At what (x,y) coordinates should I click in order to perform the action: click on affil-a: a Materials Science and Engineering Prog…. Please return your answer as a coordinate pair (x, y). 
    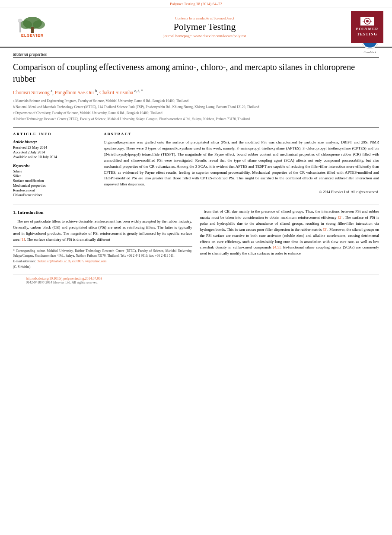
    Looking at the image, I should click on (196, 101).